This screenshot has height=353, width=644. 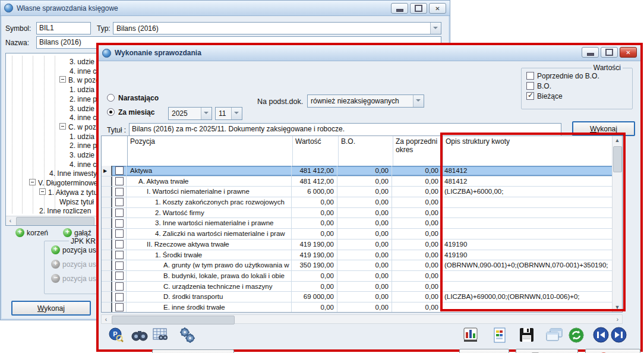 I want to click on add-branch-button: gałąź, so click(x=77, y=233).